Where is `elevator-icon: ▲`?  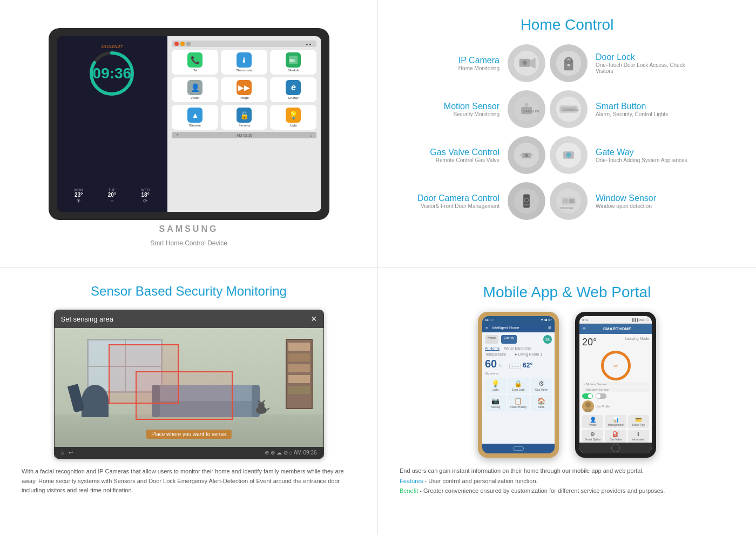 elevator-icon: ▲ is located at coordinates (195, 115).